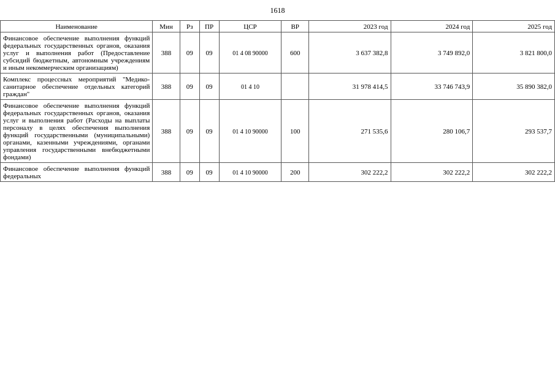 This screenshot has width=555, height=392. What do you see at coordinates (514, 27) in the screenshot?
I see `header-2025: 2025 год` at bounding box center [514, 27].